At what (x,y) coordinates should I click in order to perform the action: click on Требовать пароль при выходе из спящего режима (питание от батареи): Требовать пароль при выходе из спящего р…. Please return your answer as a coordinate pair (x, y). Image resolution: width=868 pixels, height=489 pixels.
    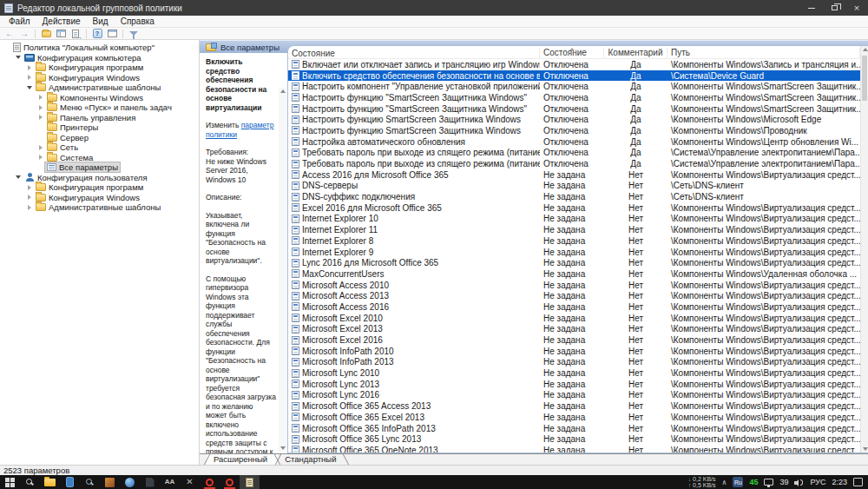
    Looking at the image, I should click on (575, 153).